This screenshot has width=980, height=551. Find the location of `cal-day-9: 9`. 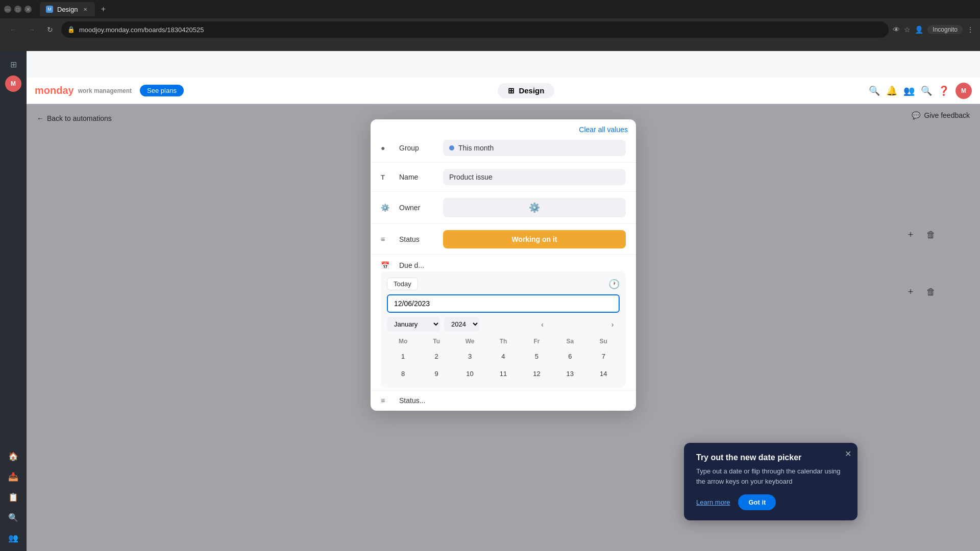

cal-day-9: 9 is located at coordinates (436, 373).